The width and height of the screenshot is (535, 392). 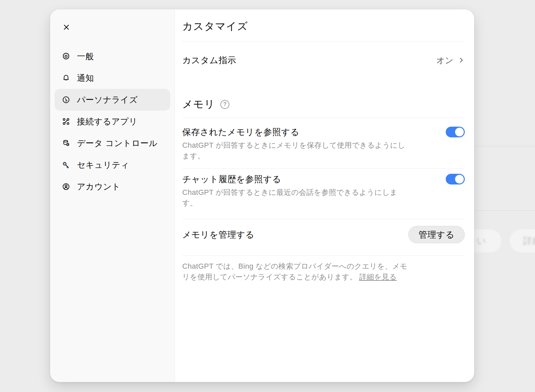 What do you see at coordinates (455, 179) in the screenshot?
I see `chat-history-toggle` at bounding box center [455, 179].